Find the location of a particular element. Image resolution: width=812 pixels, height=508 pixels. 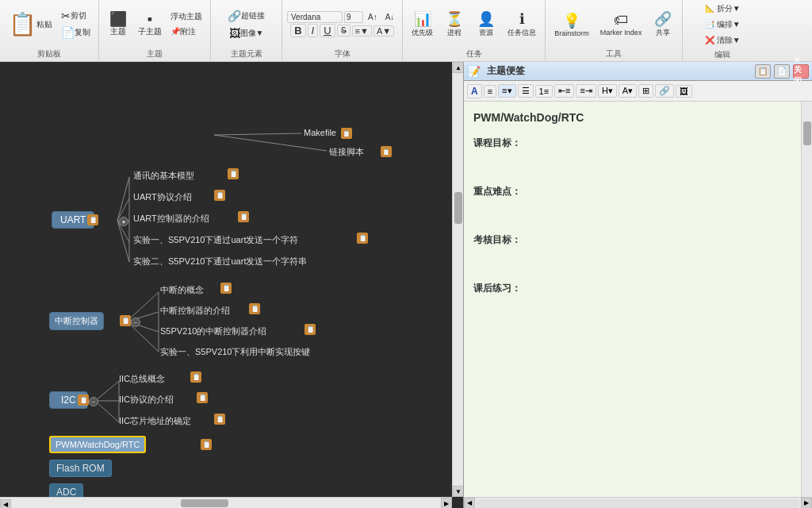

hyperlink-button: 🔗 超链接 is located at coordinates (246, 16).